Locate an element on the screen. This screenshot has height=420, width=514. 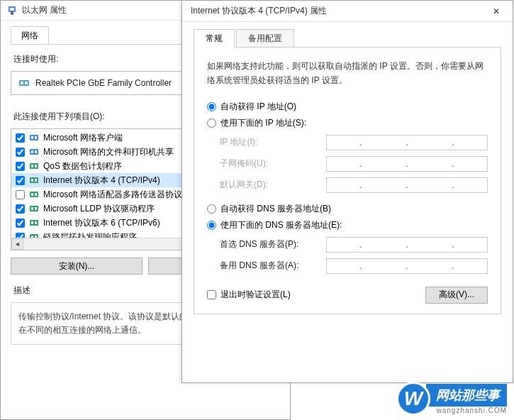
watermark-sub: wangzhanshi.COM is located at coordinates (472, 410).